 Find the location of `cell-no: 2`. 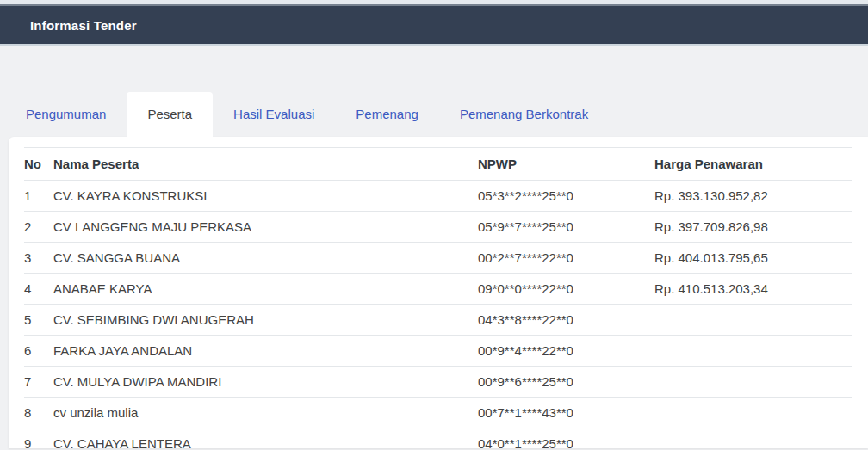

cell-no: 2 is located at coordinates (39, 227).